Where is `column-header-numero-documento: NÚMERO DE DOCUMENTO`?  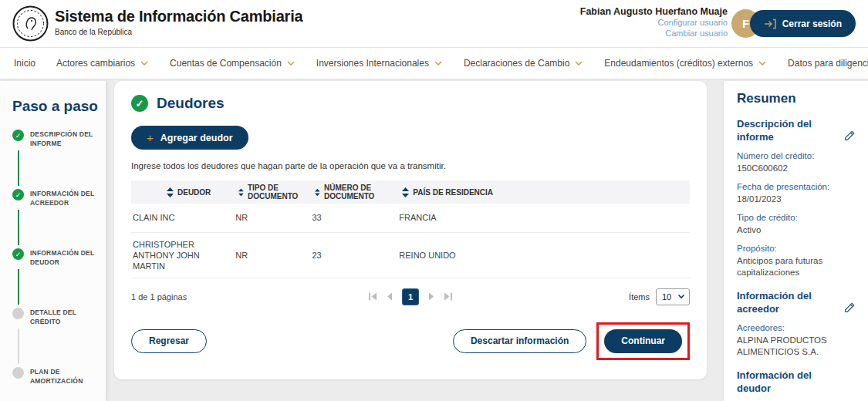 column-header-numero-documento: NÚMERO DE DOCUMENTO is located at coordinates (353, 192).